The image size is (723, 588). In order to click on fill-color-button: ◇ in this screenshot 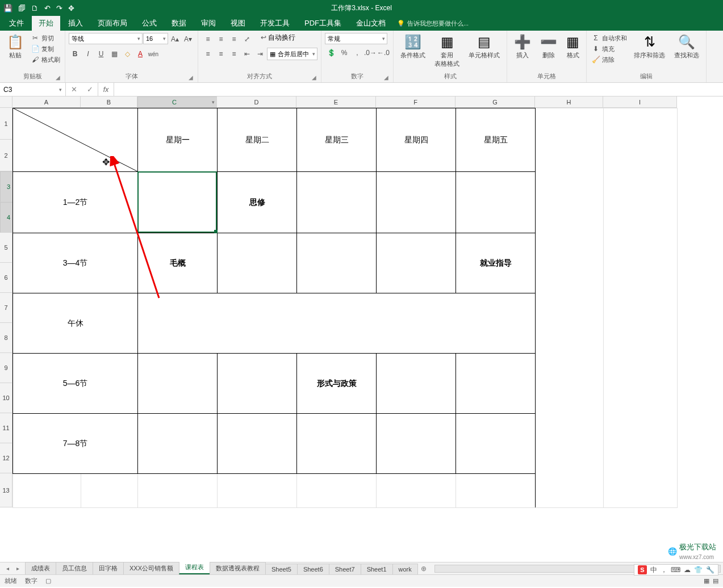, I will do `click(127, 54)`.